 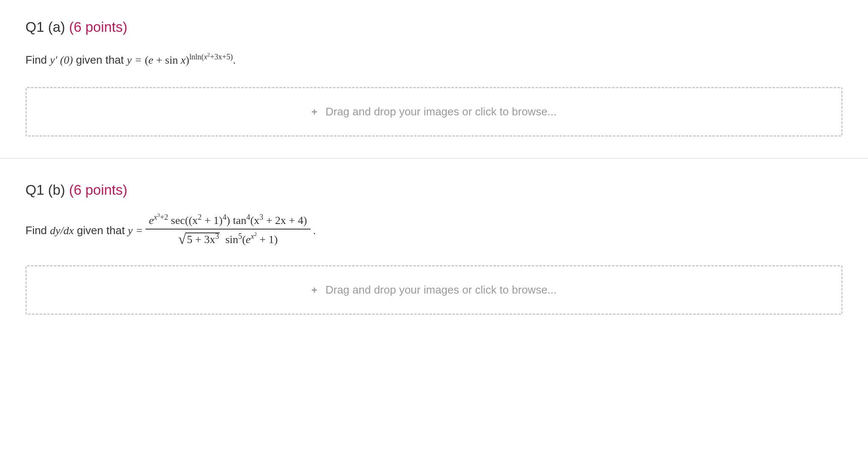 What do you see at coordinates (178, 221) in the screenshot?
I see `sec-label: sec` at bounding box center [178, 221].